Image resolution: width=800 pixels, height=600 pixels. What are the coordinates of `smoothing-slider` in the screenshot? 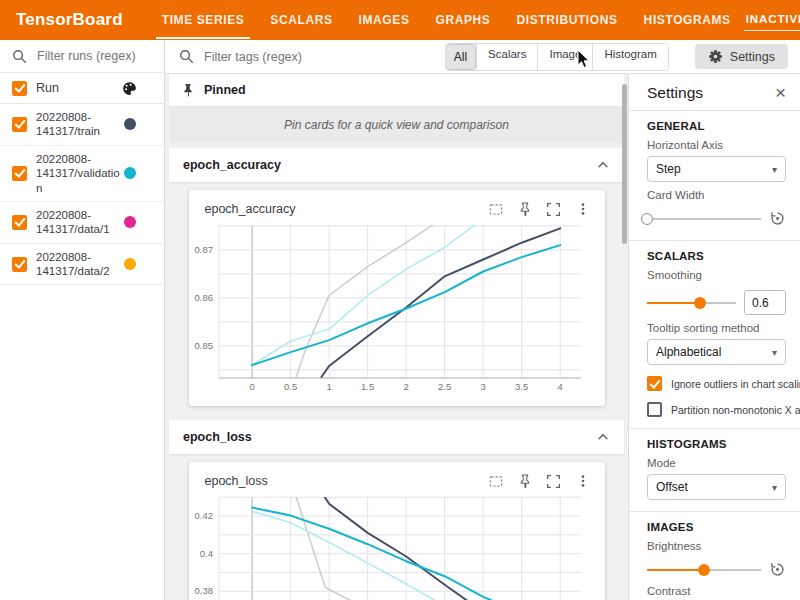 It's located at (692, 303).